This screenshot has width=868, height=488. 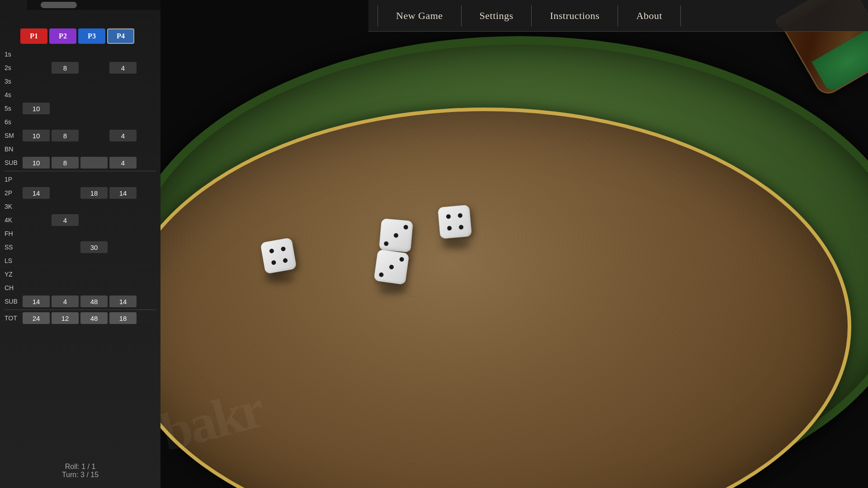 What do you see at coordinates (34, 36) in the screenshot?
I see `player1-badge: P1` at bounding box center [34, 36].